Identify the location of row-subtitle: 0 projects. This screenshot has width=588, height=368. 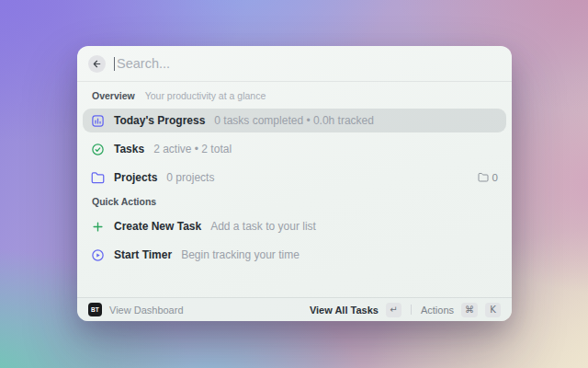
(190, 178).